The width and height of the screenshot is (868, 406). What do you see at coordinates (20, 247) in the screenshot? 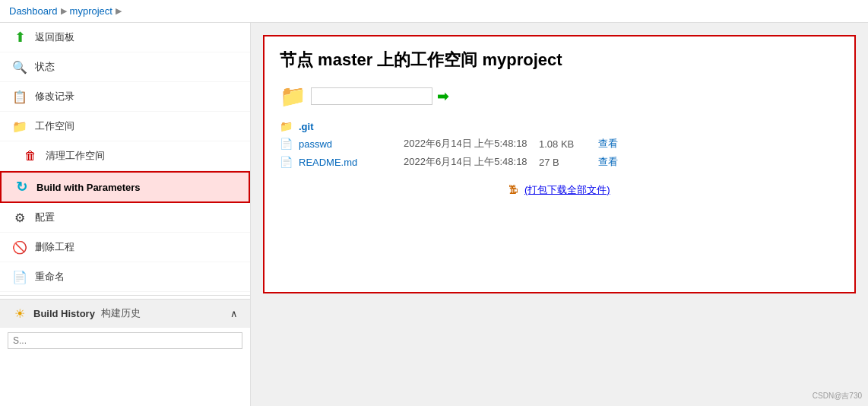
I see `ban-icon: 🚫` at bounding box center [20, 247].